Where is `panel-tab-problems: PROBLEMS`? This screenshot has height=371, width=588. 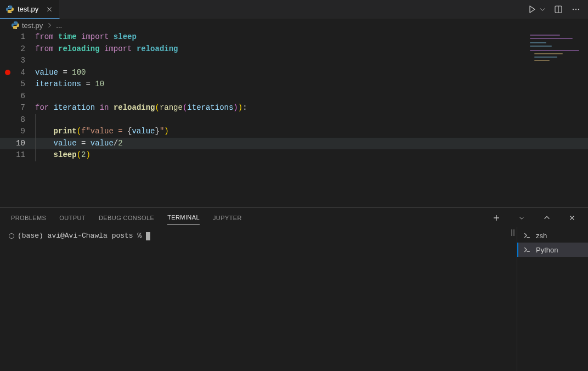
panel-tab-problems: PROBLEMS is located at coordinates (29, 218).